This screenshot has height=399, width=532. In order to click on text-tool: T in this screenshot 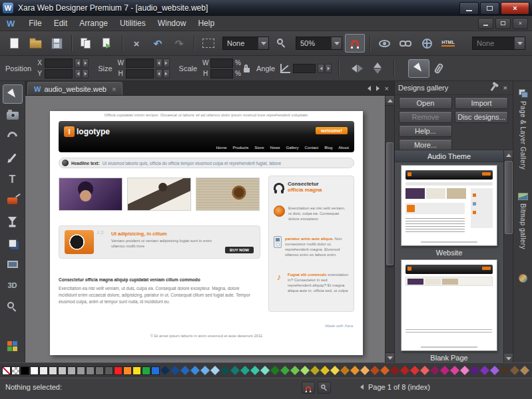, I will do `click(13, 180)`.